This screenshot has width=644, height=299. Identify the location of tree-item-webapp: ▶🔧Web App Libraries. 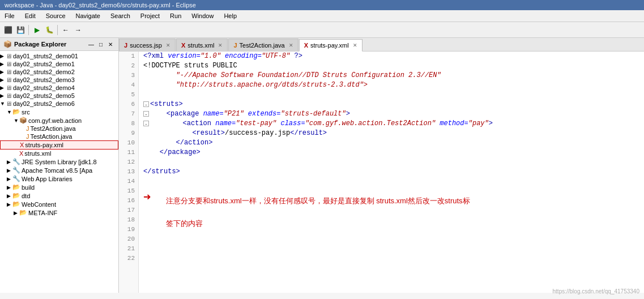
(59, 179).